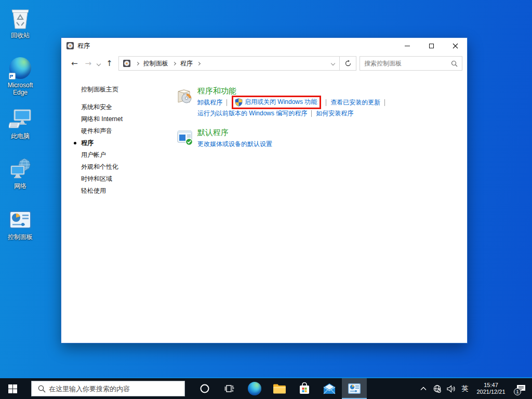 This screenshot has height=399, width=532. Describe the element at coordinates (355, 103) in the screenshot. I see `link-view-installed-updates: 查看已安装的更新` at that location.